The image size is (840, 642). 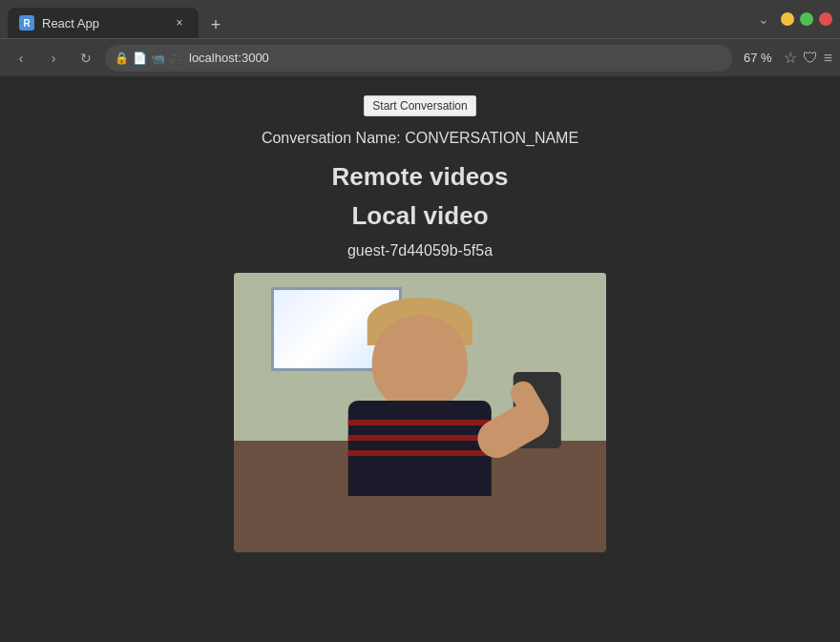 I want to click on minimize-button, so click(x=788, y=19).